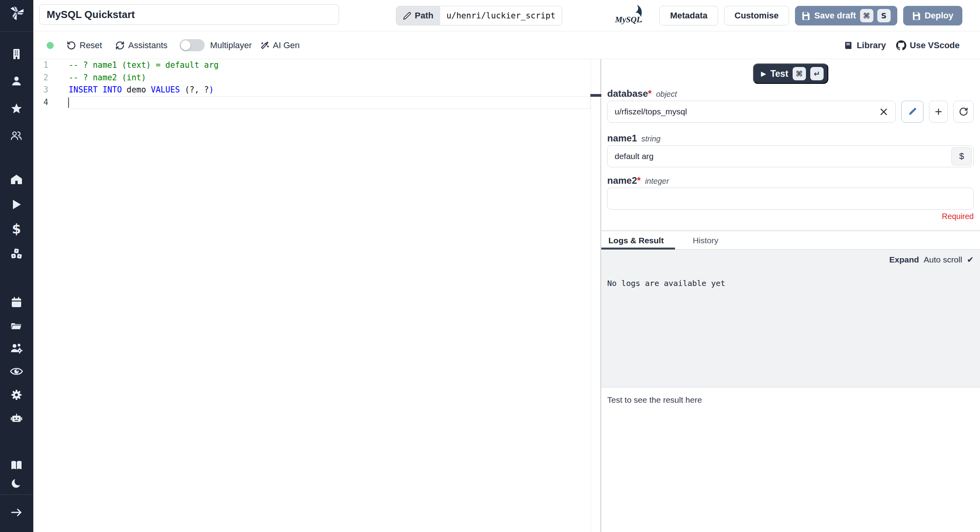 This screenshot has width=980, height=532. Describe the element at coordinates (790, 181) in the screenshot. I see `field-label-name2: name2* integer` at that location.